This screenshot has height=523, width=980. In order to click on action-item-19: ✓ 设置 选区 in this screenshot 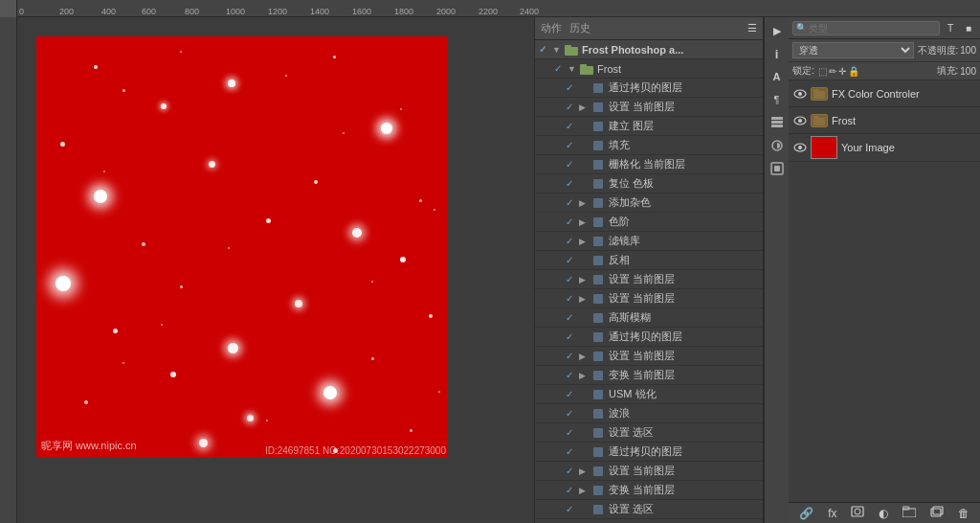, I will do `click(649, 433)`.